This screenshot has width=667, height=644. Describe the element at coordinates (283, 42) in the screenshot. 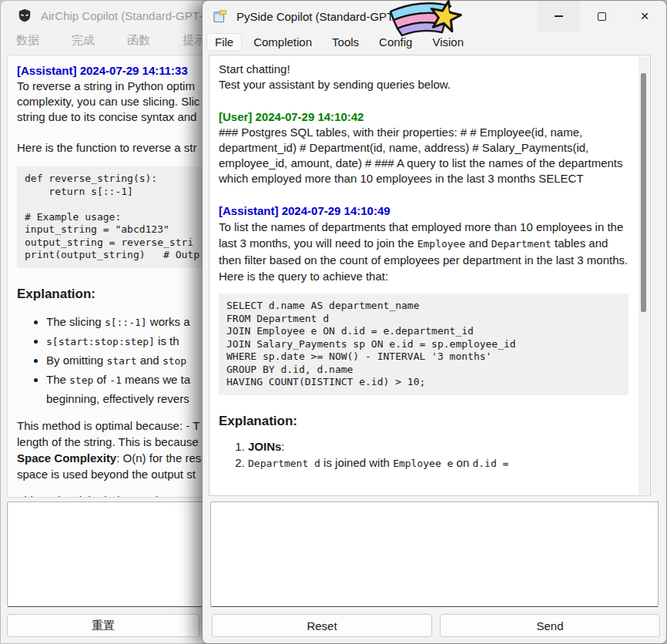

I see `menu-item-completion: Completion` at that location.